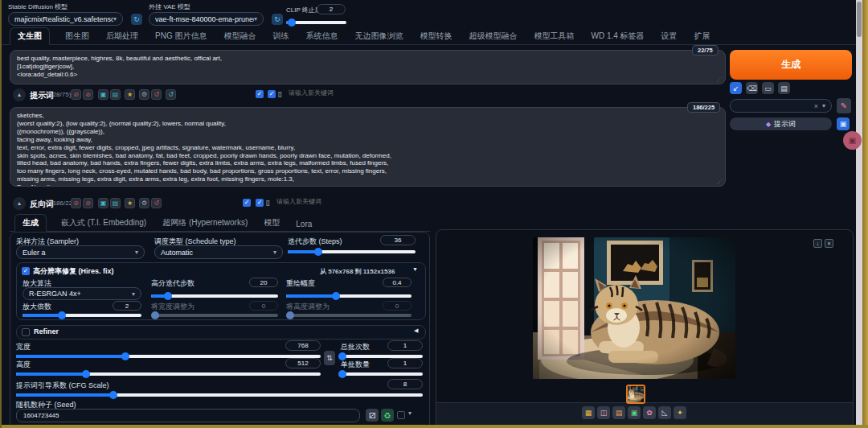  I want to click on tab-checkpoint-merger: 模型融合, so click(240, 36).